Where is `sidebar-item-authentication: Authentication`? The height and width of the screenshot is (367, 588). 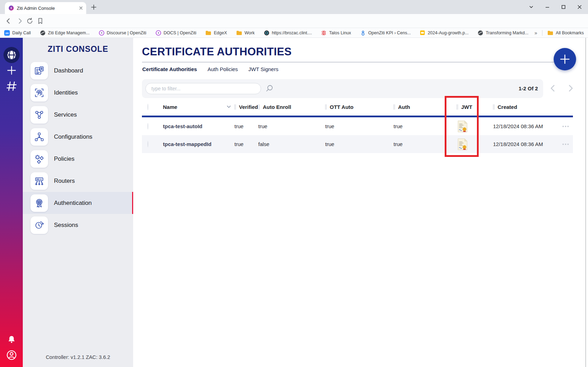
sidebar-item-authentication: Authentication is located at coordinates (78, 203).